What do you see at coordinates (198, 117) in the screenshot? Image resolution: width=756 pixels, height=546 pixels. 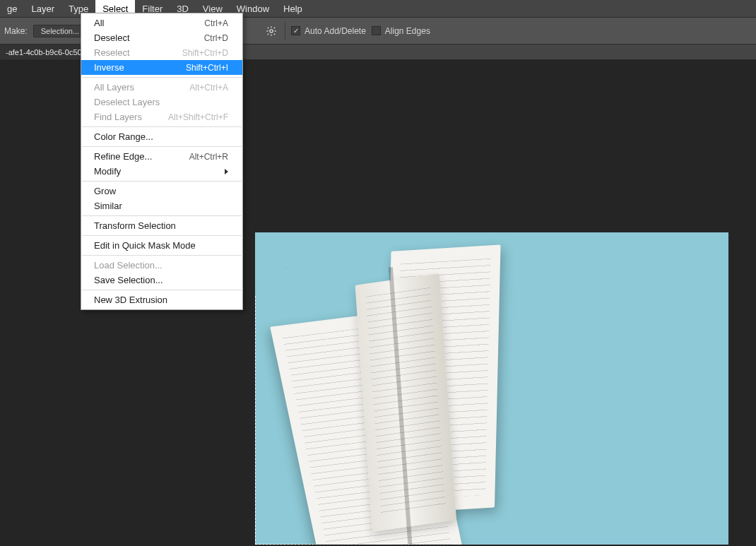 I see `menu-item-shortcut: Alt+Shift+Ctrl+F` at bounding box center [198, 117].